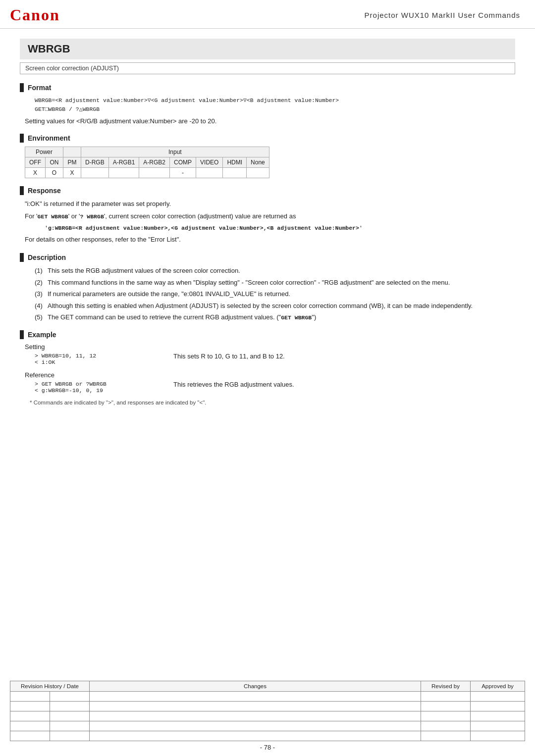 The image size is (535, 756). What do you see at coordinates (99, 387) in the screenshot?
I see `reference-code-col: > GET WBRGB or ?WBRGB < g:WBRGB=-10, 0, …` at bounding box center [99, 387].